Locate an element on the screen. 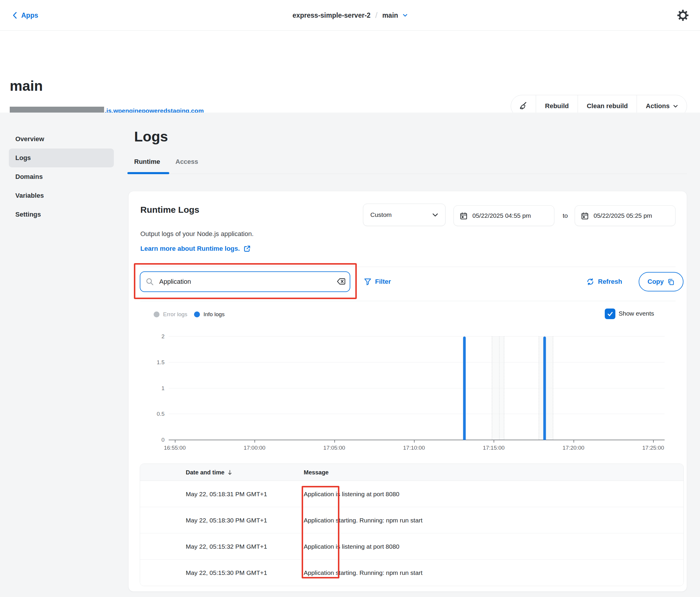  back-to-apps-link: Apps is located at coordinates (25, 16).